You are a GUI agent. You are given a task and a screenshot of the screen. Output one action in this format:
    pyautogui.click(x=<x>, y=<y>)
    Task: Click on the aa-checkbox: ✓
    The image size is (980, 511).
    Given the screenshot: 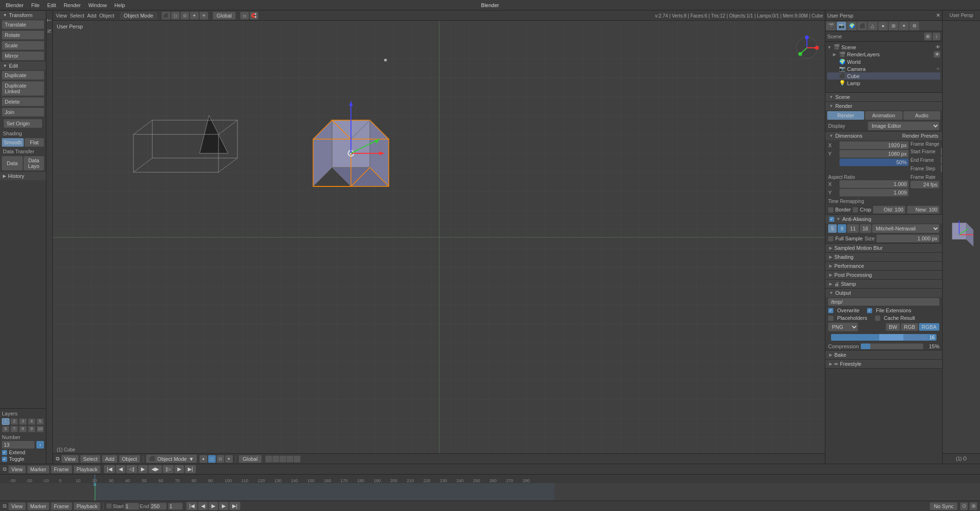 What is the action you would take?
    pyautogui.click(x=831, y=220)
    